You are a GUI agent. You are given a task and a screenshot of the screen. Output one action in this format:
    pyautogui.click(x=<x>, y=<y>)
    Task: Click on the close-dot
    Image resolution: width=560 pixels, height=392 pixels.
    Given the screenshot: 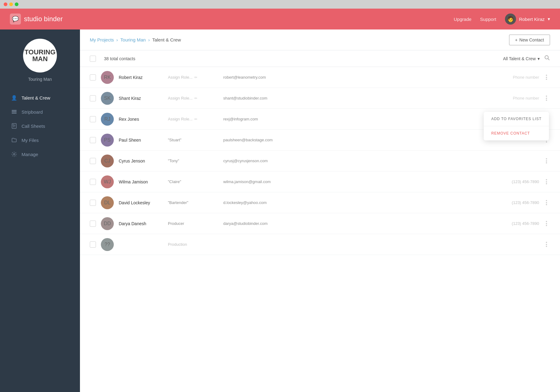 What is the action you would take?
    pyautogui.click(x=6, y=4)
    